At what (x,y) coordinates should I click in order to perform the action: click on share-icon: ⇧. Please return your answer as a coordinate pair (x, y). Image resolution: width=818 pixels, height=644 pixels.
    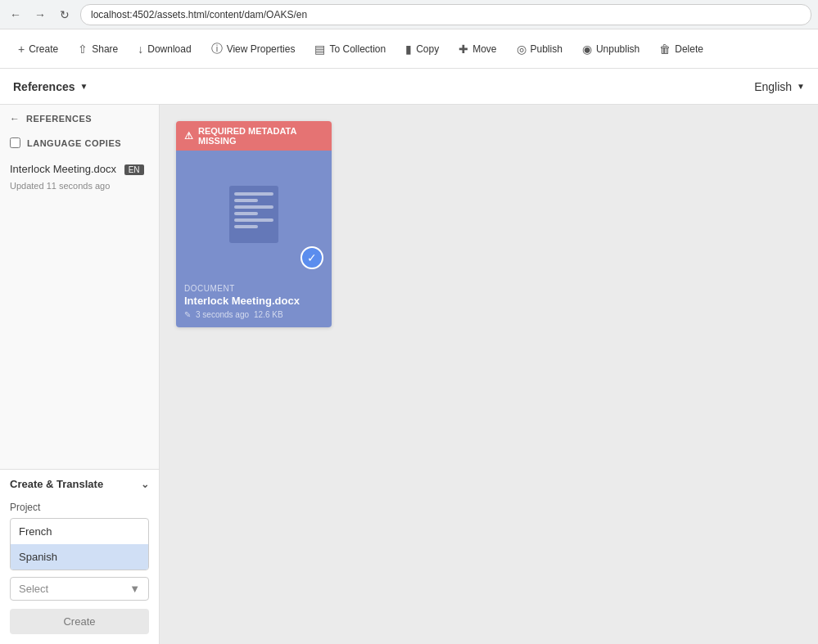
    Looking at the image, I should click on (83, 49).